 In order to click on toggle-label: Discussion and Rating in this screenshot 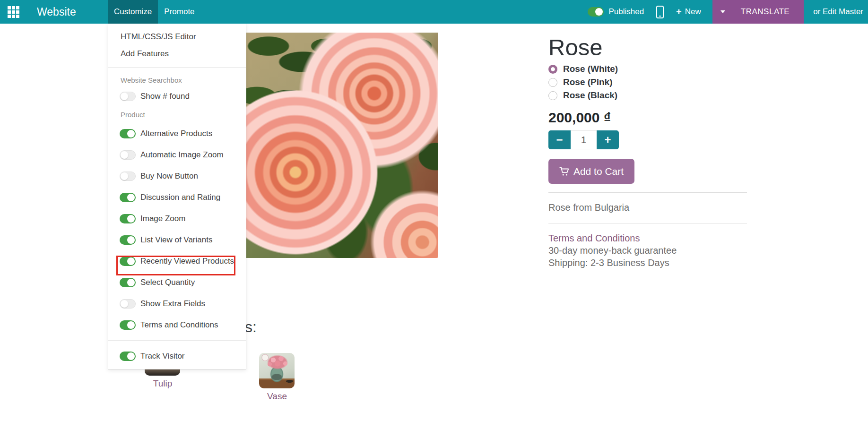, I will do `click(181, 197)`.